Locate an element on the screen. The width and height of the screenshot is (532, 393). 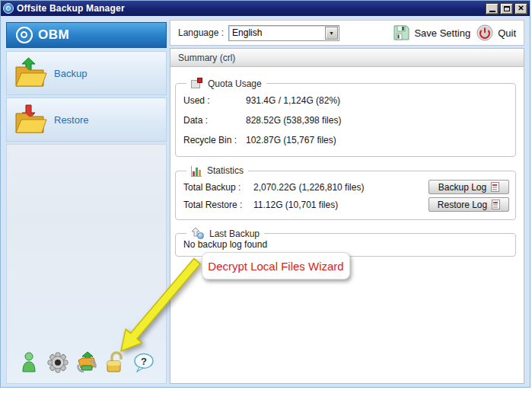
chevron-down-icon: ▼ is located at coordinates (332, 34).